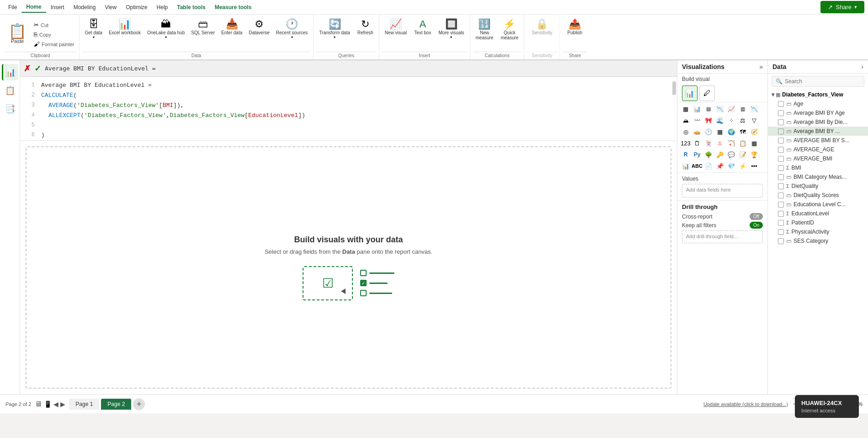 The height and width of the screenshot is (438, 868). What do you see at coordinates (10, 91) in the screenshot?
I see `sidebar-table-icon: 📋` at bounding box center [10, 91].